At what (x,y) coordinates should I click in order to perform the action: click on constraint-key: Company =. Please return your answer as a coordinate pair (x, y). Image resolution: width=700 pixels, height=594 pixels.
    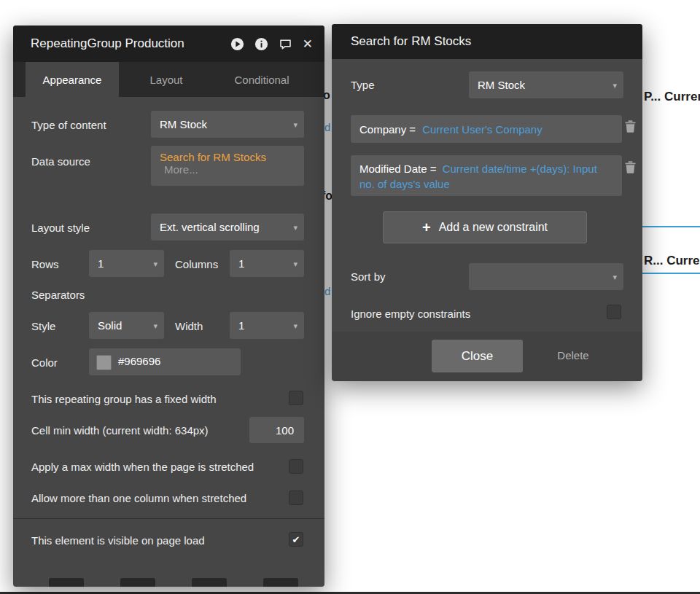
    Looking at the image, I should click on (388, 130).